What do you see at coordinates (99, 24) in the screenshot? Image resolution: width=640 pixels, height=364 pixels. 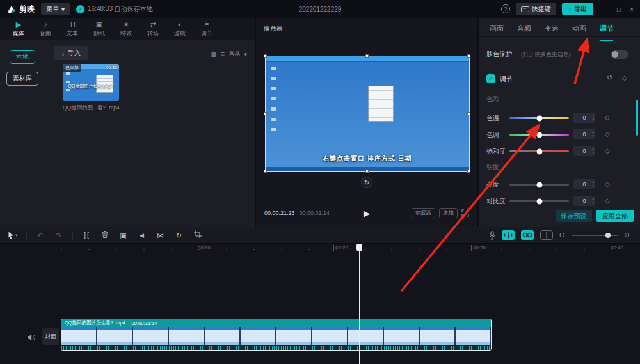 I see `sticker-icon: ▣` at bounding box center [99, 24].